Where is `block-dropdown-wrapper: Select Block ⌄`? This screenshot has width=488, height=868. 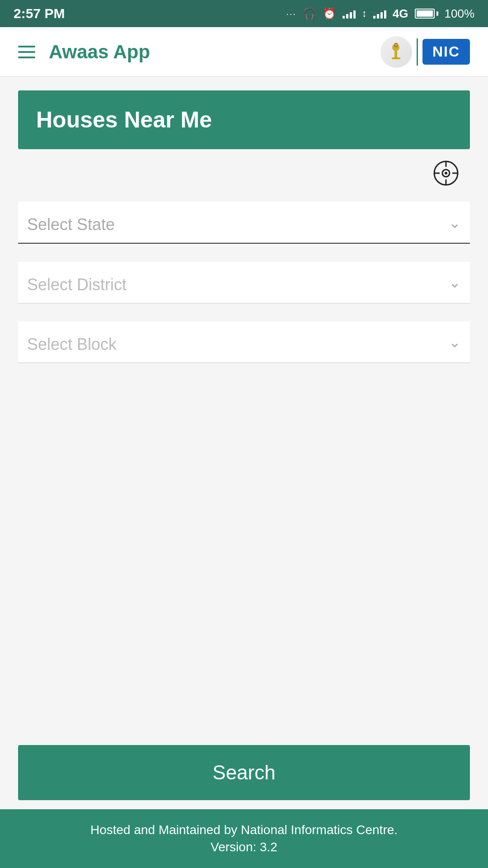 block-dropdown-wrapper: Select Block ⌄ is located at coordinates (244, 342).